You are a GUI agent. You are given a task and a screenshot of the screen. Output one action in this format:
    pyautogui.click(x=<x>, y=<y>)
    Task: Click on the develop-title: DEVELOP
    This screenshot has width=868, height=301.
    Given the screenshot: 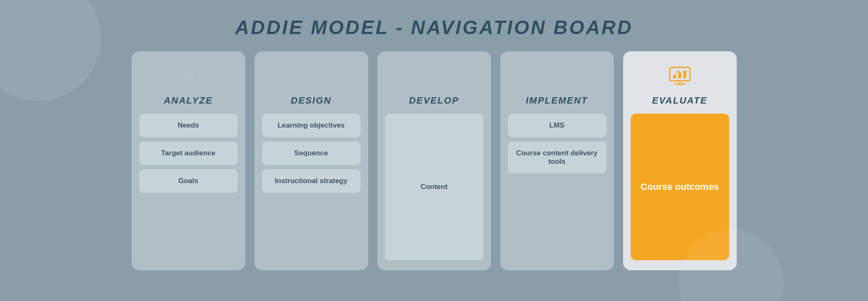 What is the action you would take?
    pyautogui.click(x=434, y=101)
    